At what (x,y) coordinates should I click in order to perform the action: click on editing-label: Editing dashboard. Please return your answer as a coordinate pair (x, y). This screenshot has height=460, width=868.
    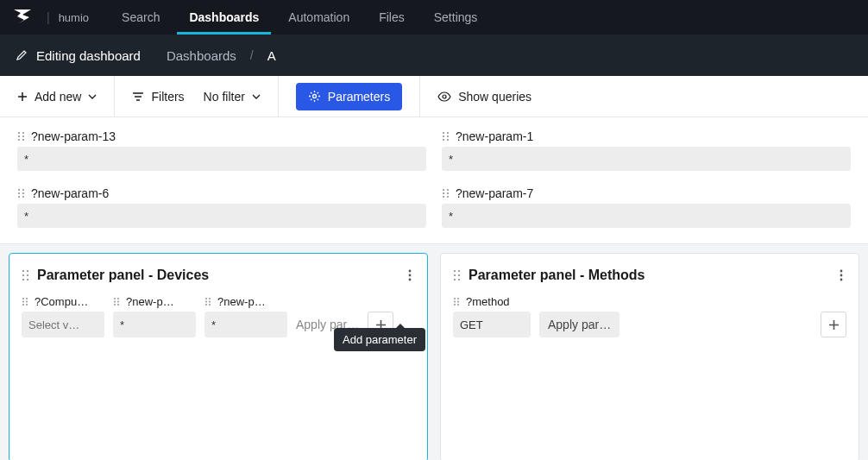
    Looking at the image, I should click on (88, 55).